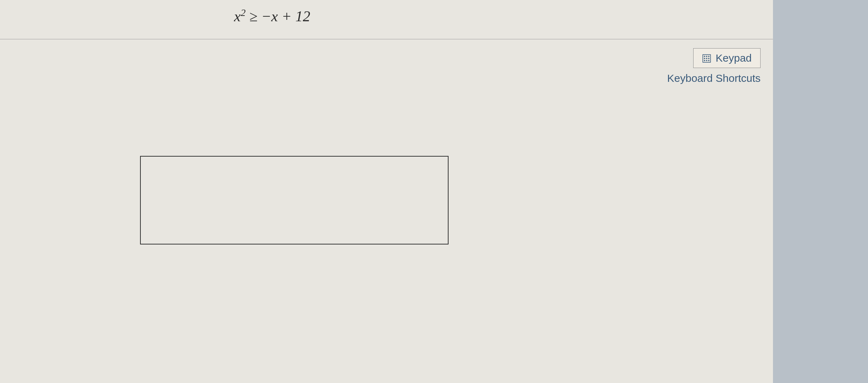  What do you see at coordinates (294, 200) in the screenshot?
I see `answer-input` at bounding box center [294, 200].